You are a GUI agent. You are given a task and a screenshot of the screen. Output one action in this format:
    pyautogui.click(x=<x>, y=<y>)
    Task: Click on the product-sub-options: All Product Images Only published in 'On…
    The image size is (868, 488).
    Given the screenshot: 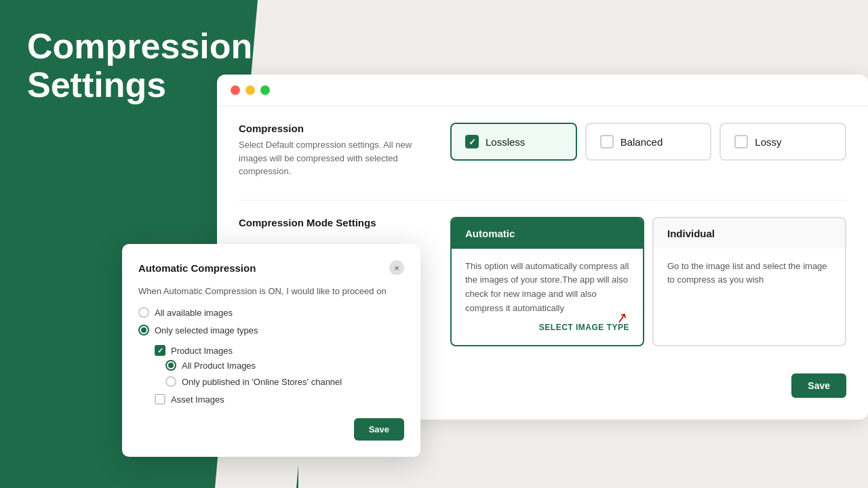 What is the action you would take?
    pyautogui.click(x=285, y=373)
    